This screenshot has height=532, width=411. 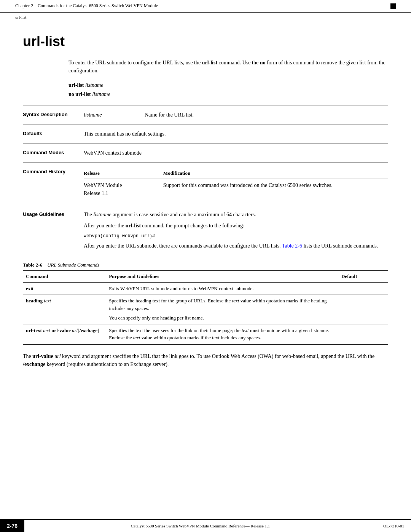 What do you see at coordinates (236, 153) in the screenshot?
I see `command-modes-content: WebVPN context submode` at bounding box center [236, 153].